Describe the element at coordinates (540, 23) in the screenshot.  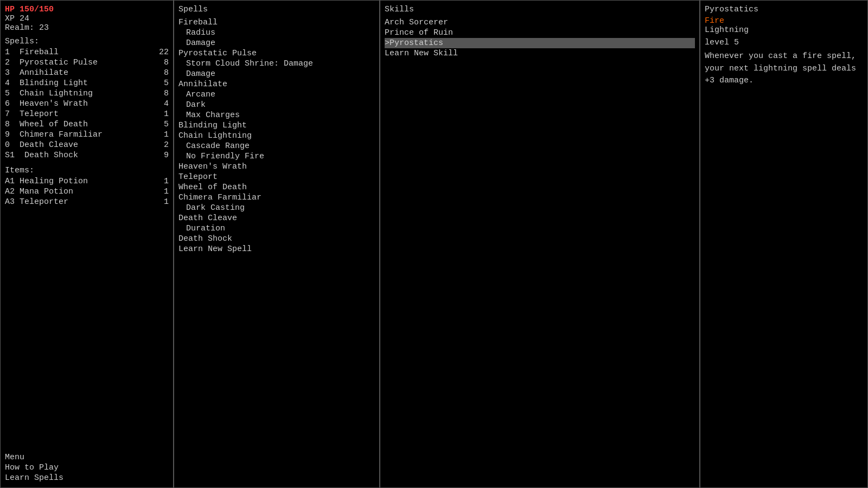
I see `skills-panel-item: Arch Sorcerer` at that location.